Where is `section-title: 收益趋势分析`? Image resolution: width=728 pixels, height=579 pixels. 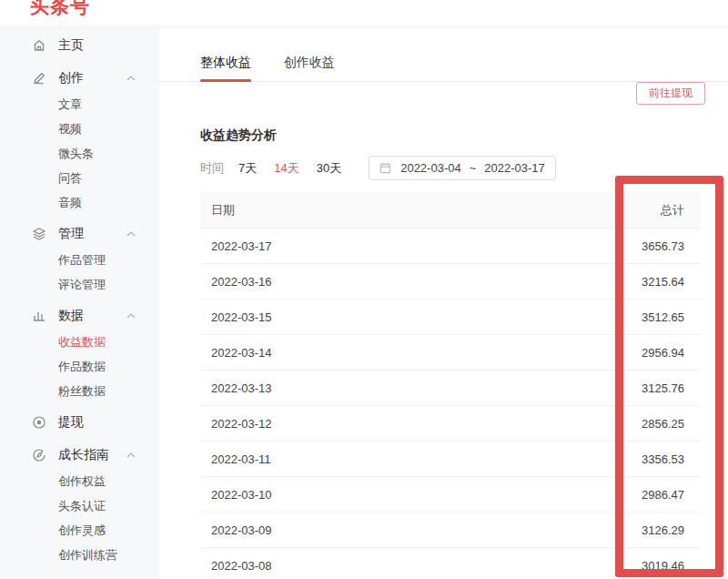
section-title: 收益趋势分析 is located at coordinates (464, 136).